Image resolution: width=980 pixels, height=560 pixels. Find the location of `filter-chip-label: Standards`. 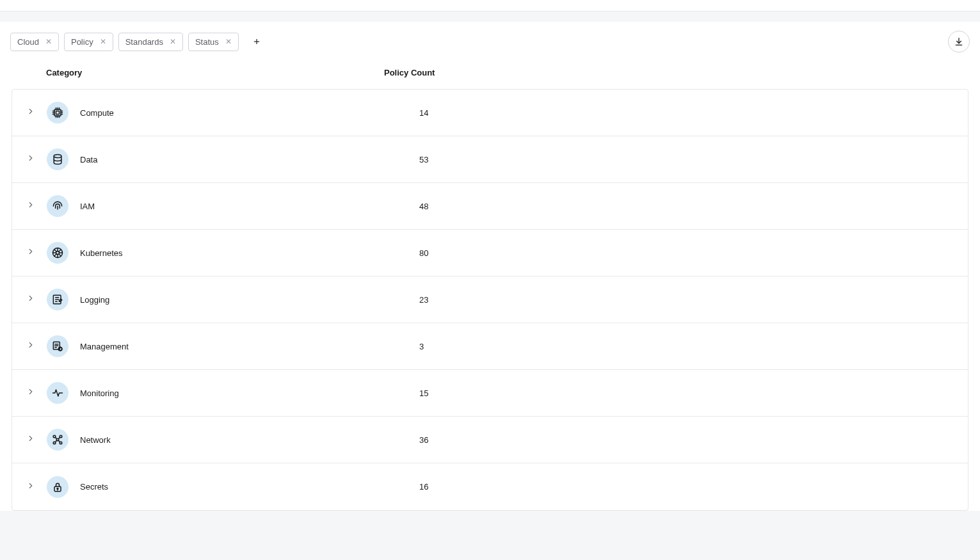

filter-chip-label: Standards is located at coordinates (145, 42).